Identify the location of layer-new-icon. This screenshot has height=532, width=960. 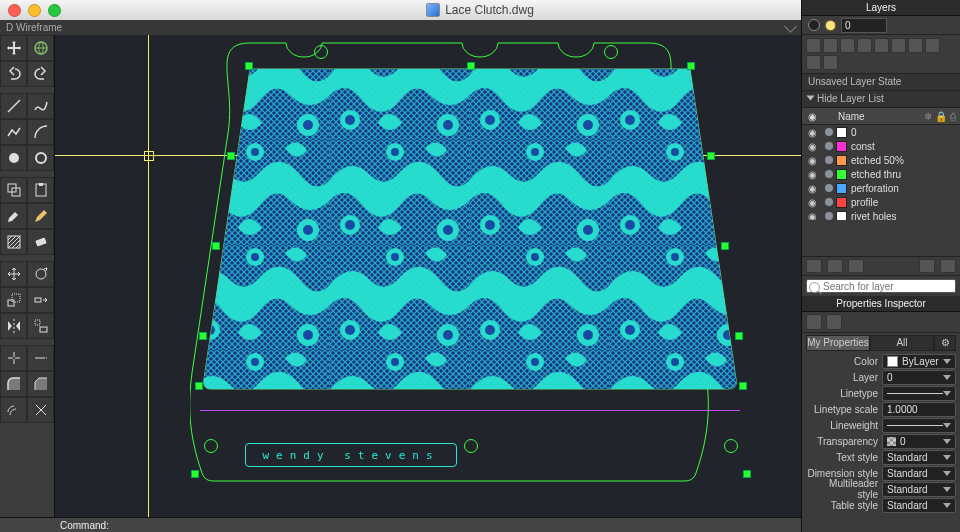
(814, 46).